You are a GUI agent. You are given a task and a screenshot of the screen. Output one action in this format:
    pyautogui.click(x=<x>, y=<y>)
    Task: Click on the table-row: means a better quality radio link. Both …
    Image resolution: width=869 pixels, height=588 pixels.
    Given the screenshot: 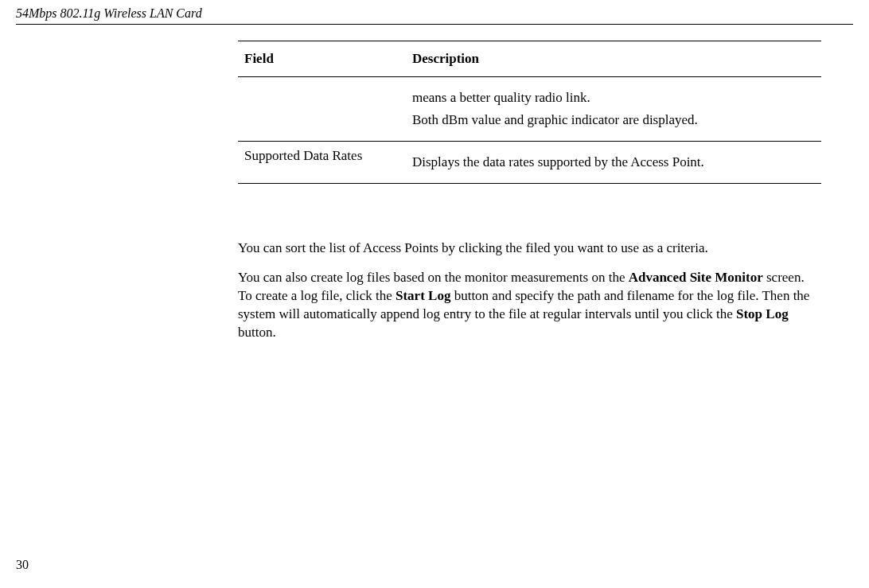 What is the action you would take?
    pyautogui.click(x=530, y=110)
    